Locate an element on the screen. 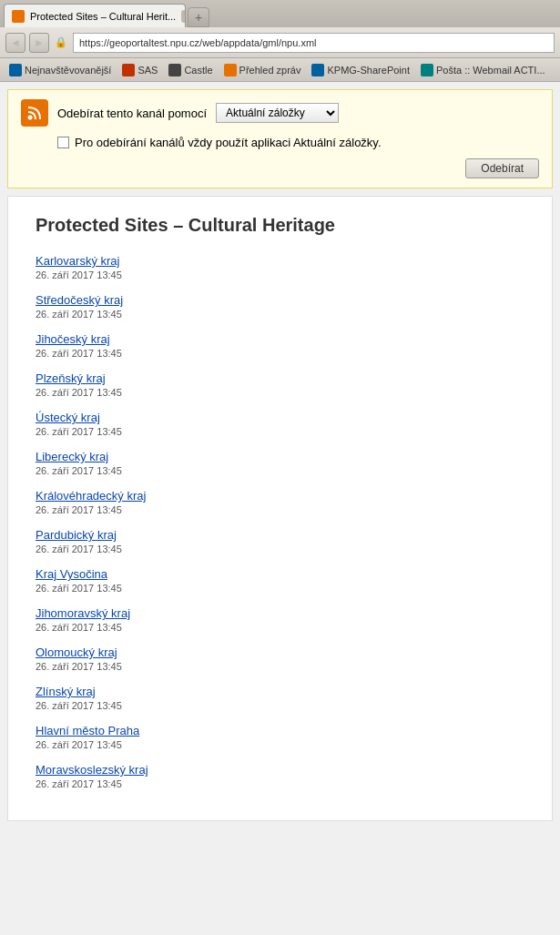  feed-item-10: Olomoucký kraj26. září 2017 13:45 is located at coordinates (280, 659).